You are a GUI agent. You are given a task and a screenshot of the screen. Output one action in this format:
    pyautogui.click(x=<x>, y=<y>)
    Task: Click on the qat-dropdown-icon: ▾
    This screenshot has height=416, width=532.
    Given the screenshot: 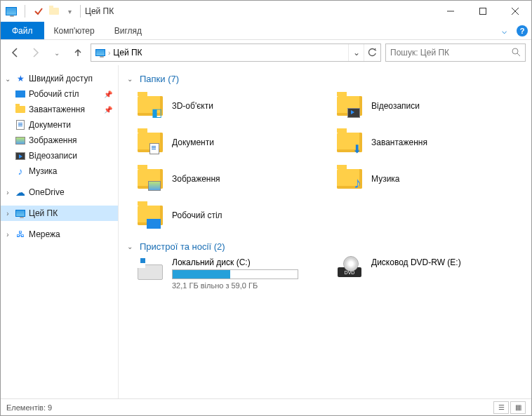 What is the action you would take?
    pyautogui.click(x=69, y=11)
    